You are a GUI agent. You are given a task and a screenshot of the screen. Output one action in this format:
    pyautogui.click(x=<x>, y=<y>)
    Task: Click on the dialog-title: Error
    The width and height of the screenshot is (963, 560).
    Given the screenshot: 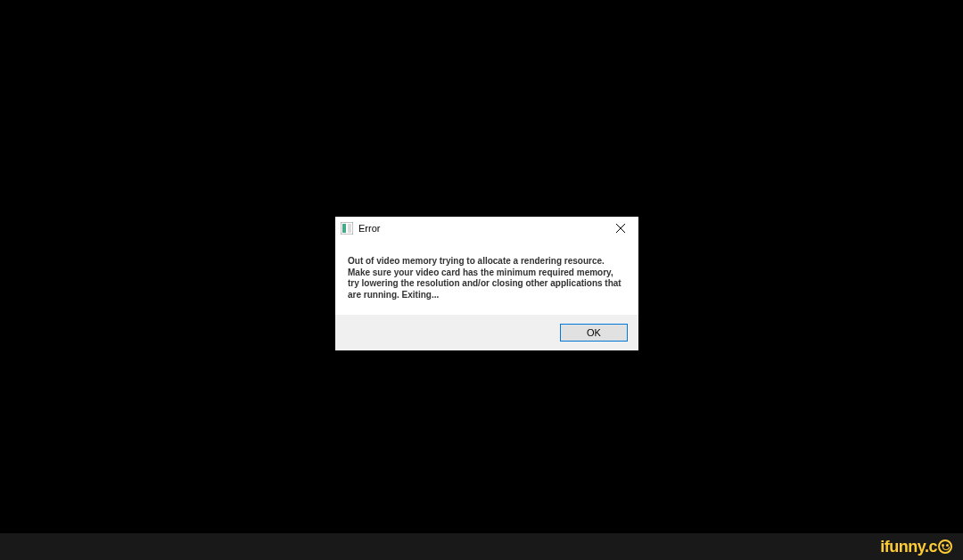 What is the action you would take?
    pyautogui.click(x=481, y=228)
    